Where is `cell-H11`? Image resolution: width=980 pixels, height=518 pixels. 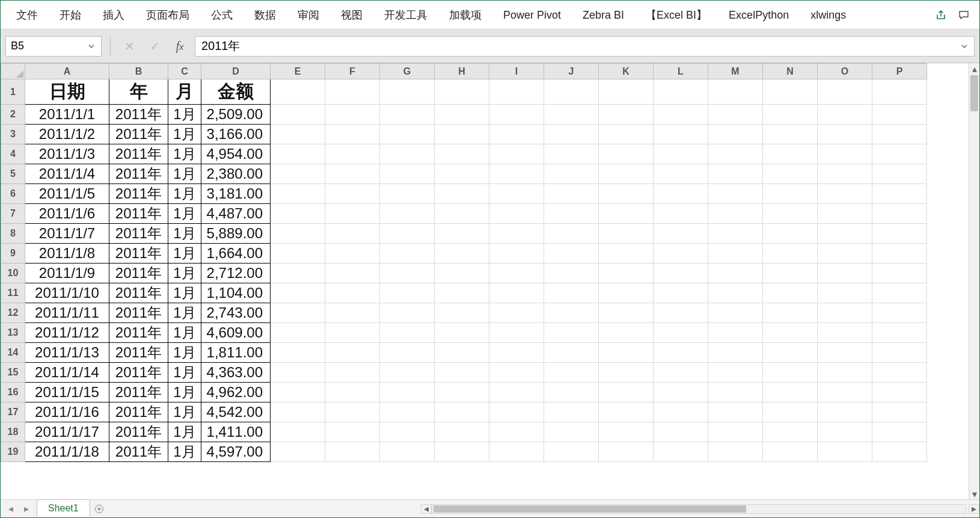 cell-H11 is located at coordinates (462, 294).